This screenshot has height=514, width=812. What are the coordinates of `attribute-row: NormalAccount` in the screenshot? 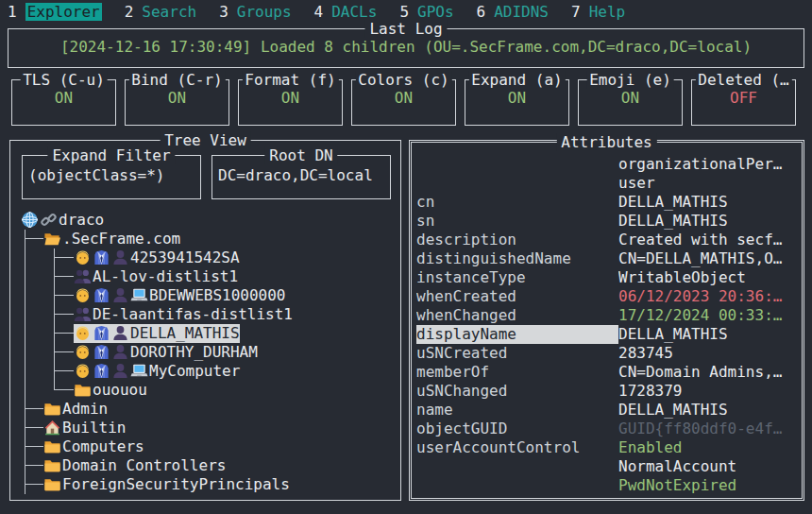 It's located at (606, 467).